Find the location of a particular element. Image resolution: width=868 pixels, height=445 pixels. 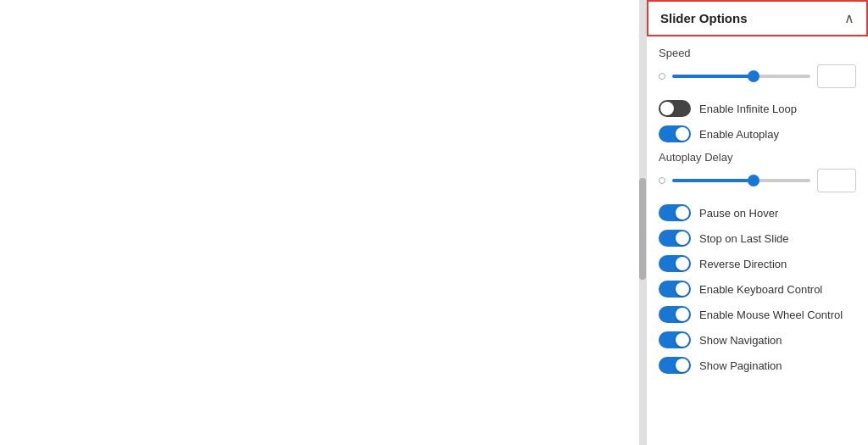

scrollbar-thumb is located at coordinates (643, 229).